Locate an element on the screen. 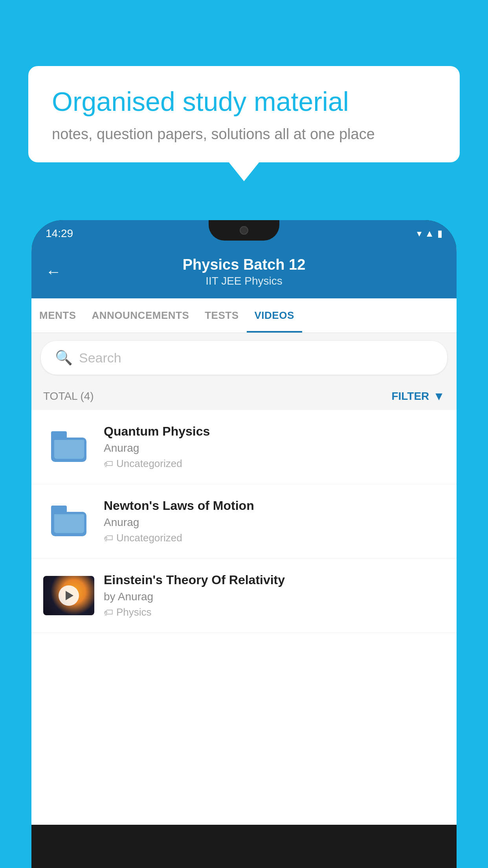 This screenshot has width=488, height=868. filter-icon: ▼ is located at coordinates (439, 396).